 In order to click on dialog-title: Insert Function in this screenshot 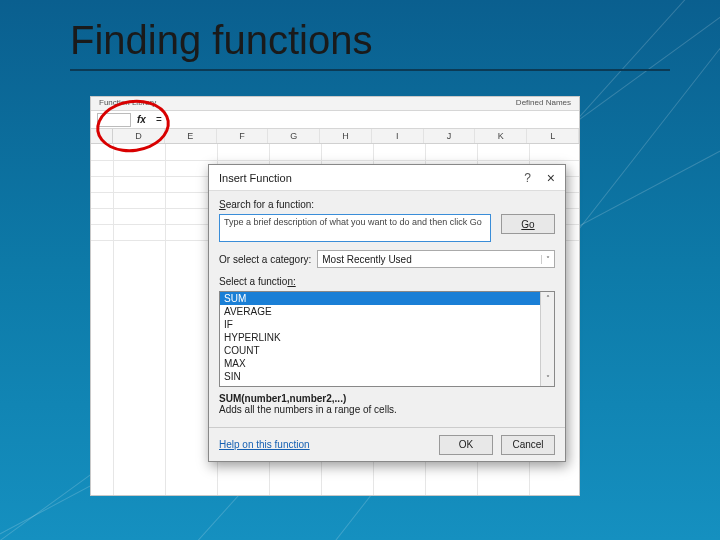, I will do `click(256, 178)`.